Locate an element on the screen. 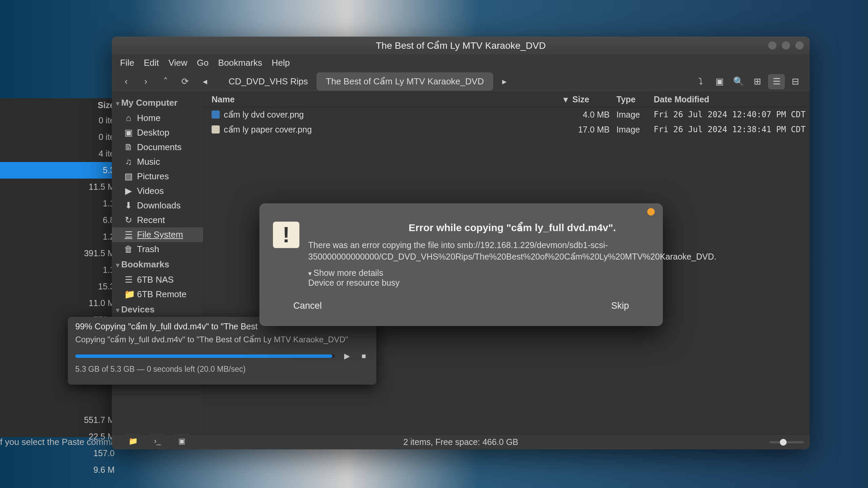 The height and width of the screenshot is (488, 868). bg-size-row: 15.3 is located at coordinates (61, 287).